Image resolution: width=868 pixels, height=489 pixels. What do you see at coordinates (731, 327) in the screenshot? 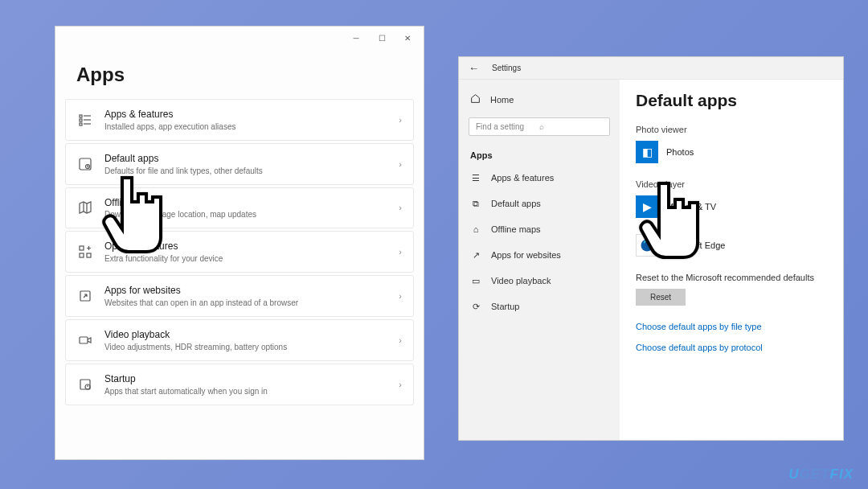
I see `link-file-type: Choose default apps by file type` at bounding box center [731, 327].